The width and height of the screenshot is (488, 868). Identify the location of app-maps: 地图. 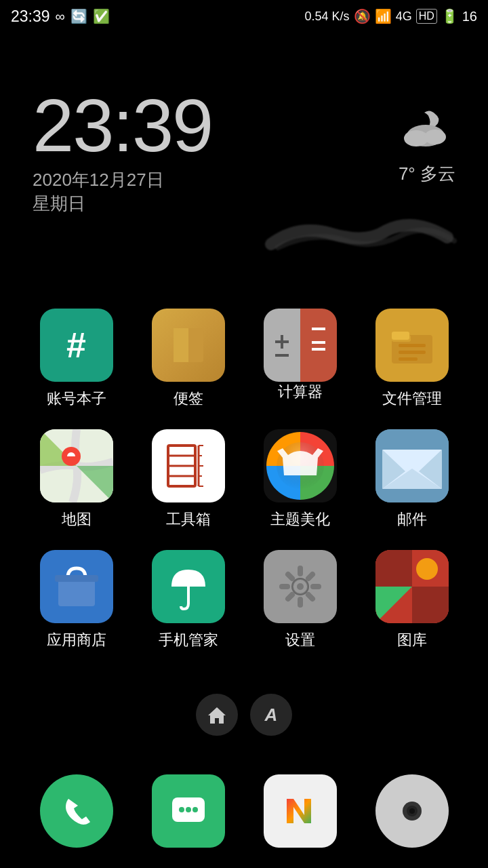
(77, 479).